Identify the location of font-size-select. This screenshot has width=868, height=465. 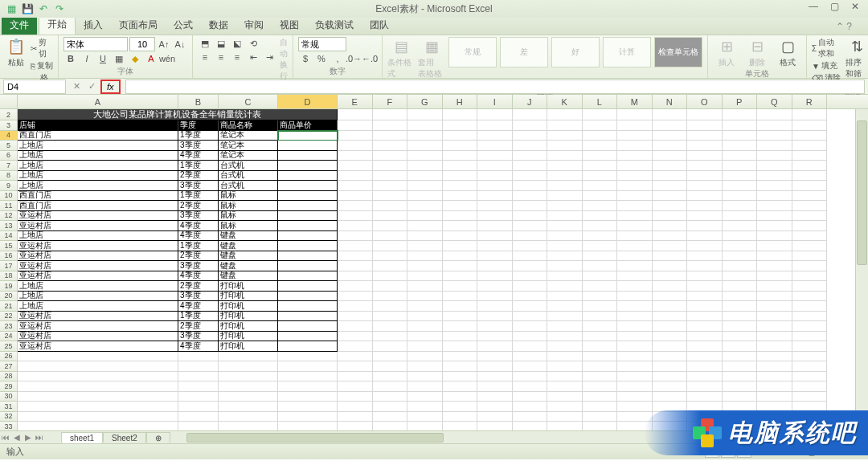
(142, 44).